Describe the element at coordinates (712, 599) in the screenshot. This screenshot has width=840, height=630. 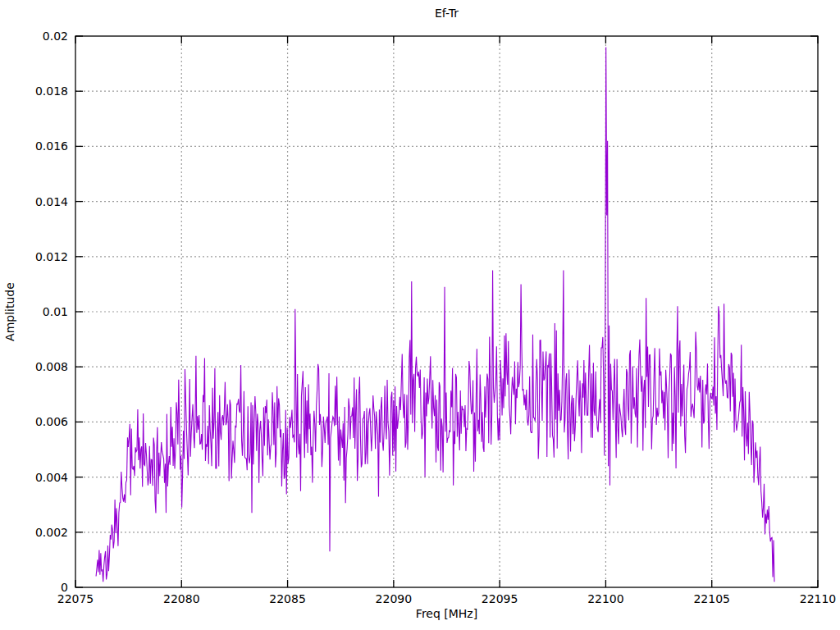
I see `x-tick-label: 22105` at that location.